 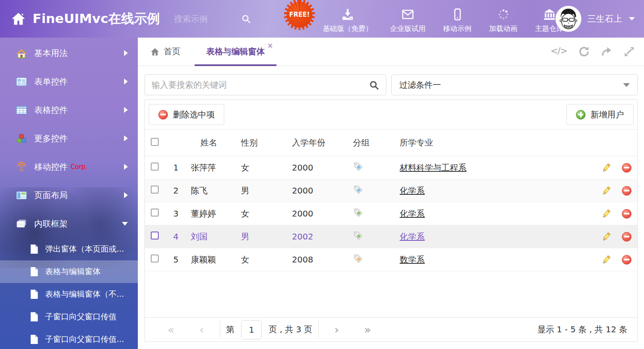 I want to click on table-row: 1 张萍萍 女 2000 材料科学与工程系, so click(x=391, y=168).